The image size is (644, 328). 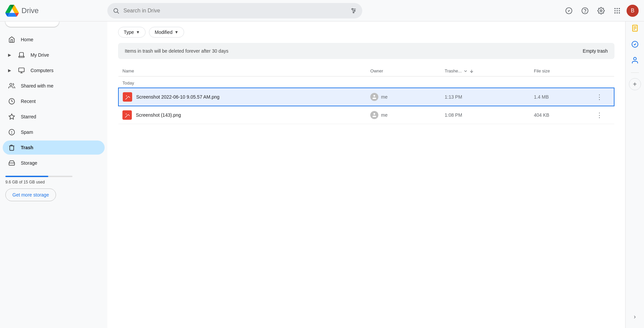 I want to click on trashed-time: 1:13 PM, so click(x=453, y=97).